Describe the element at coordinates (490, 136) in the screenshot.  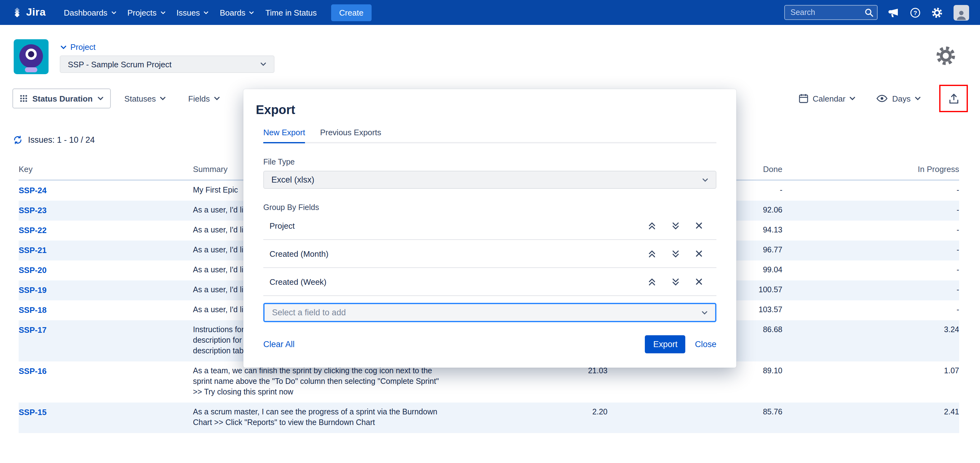
I see `modal-tabs: New Export Previous Exports` at that location.